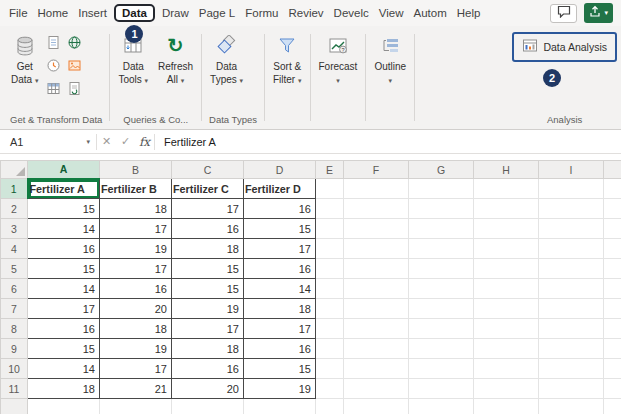 Image resolution: width=621 pixels, height=414 pixels. What do you see at coordinates (64, 229) in the screenshot?
I see `cell-A3: 14` at bounding box center [64, 229].